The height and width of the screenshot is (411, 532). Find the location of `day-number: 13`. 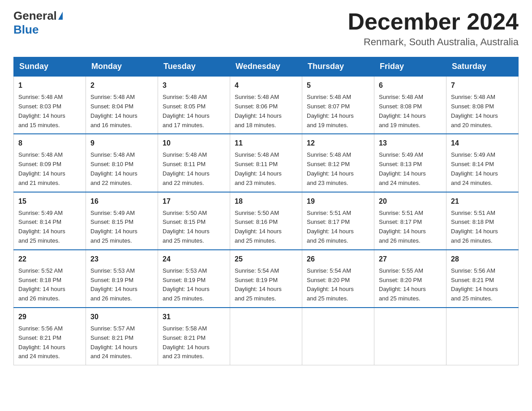

day-number: 13 is located at coordinates (410, 143).